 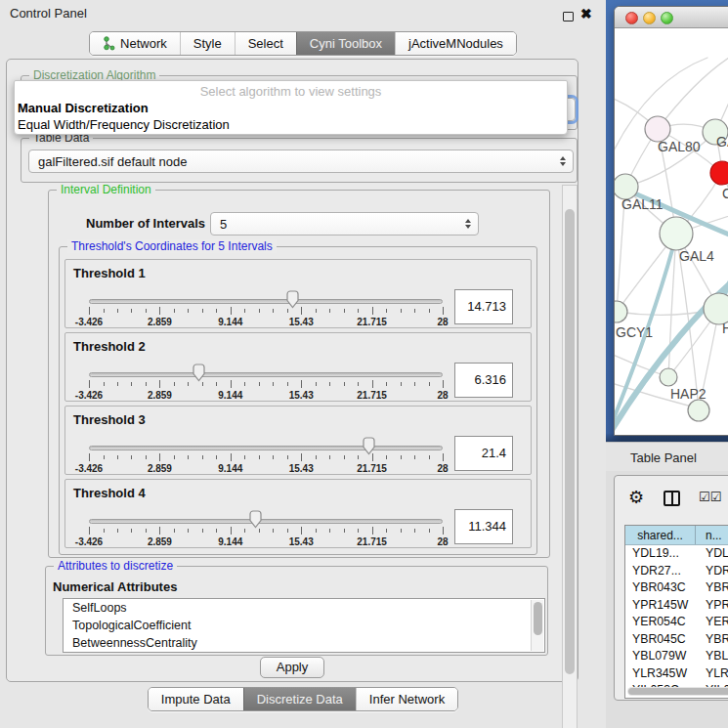 What do you see at coordinates (291, 125) in the screenshot?
I see `dropdown-item-equal-width-frequency: Equal Width/Frequency Discretization` at bounding box center [291, 125].